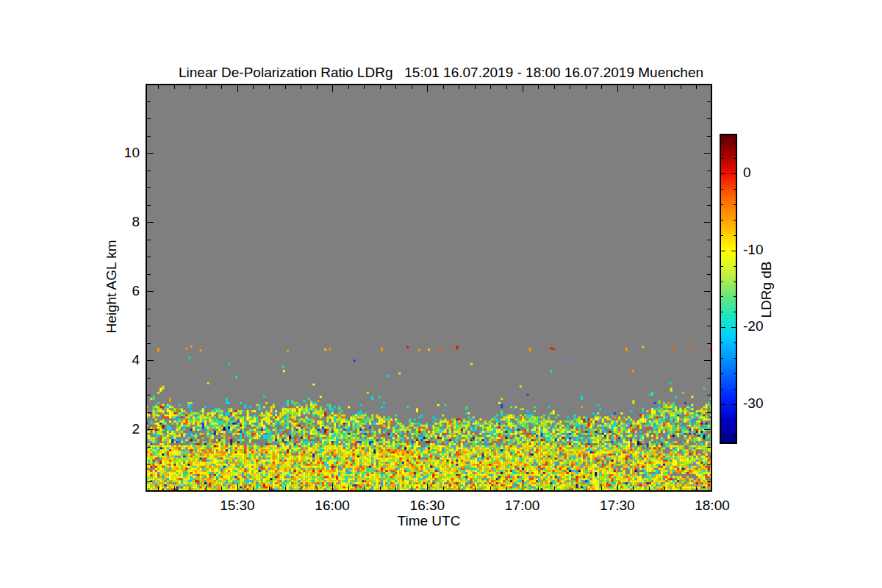 The width and height of the screenshot is (882, 588). I want to click on y-tick-label: 4, so click(118, 360).